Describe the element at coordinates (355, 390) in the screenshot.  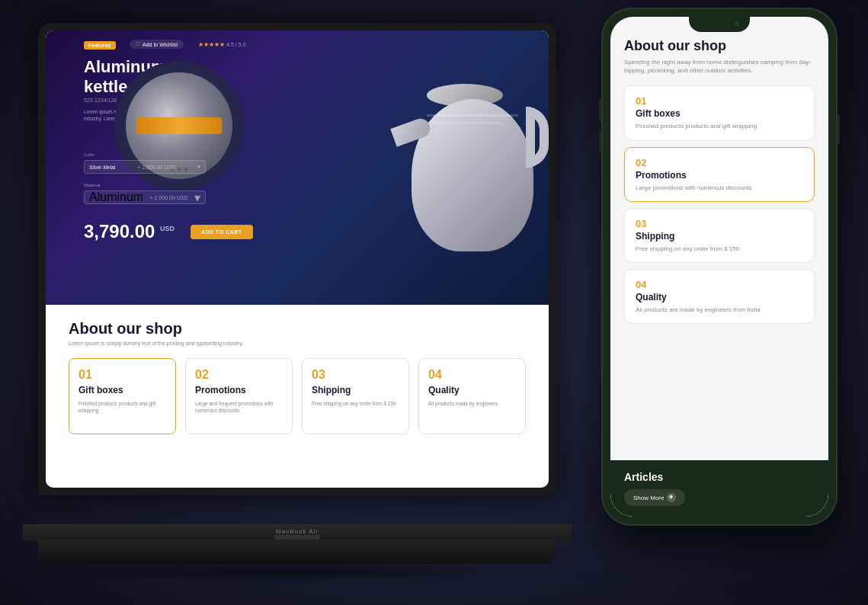
I see `card-3-title: Shipping` at that location.